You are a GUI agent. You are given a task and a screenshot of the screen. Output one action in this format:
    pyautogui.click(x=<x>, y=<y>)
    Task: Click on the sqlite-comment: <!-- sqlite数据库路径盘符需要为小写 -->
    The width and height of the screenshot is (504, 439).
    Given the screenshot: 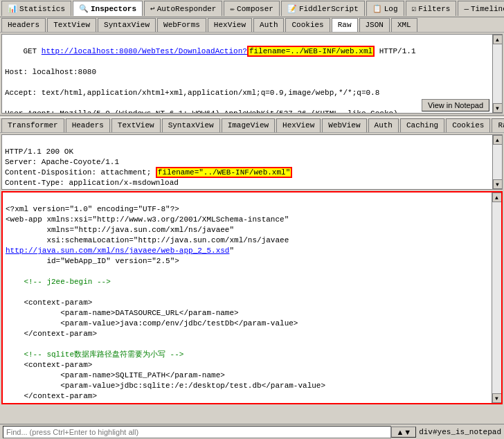 What is the action you would take?
    pyautogui.click(x=94, y=355)
    